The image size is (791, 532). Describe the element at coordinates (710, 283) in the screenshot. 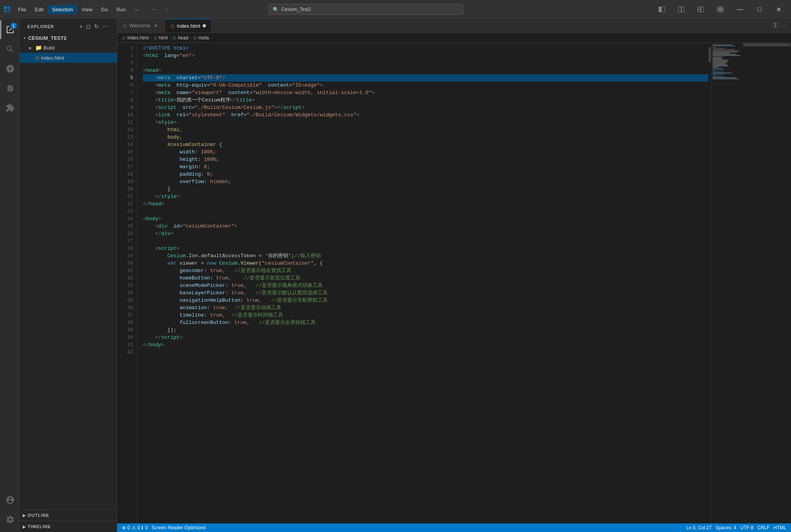

I see `scroll-indicator` at that location.